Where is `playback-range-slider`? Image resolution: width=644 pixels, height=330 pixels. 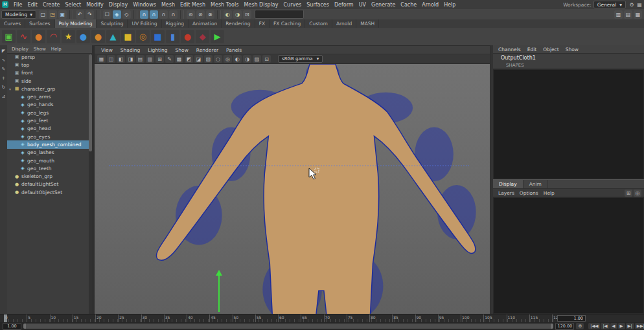
playback-range-slider is located at coordinates (288, 326).